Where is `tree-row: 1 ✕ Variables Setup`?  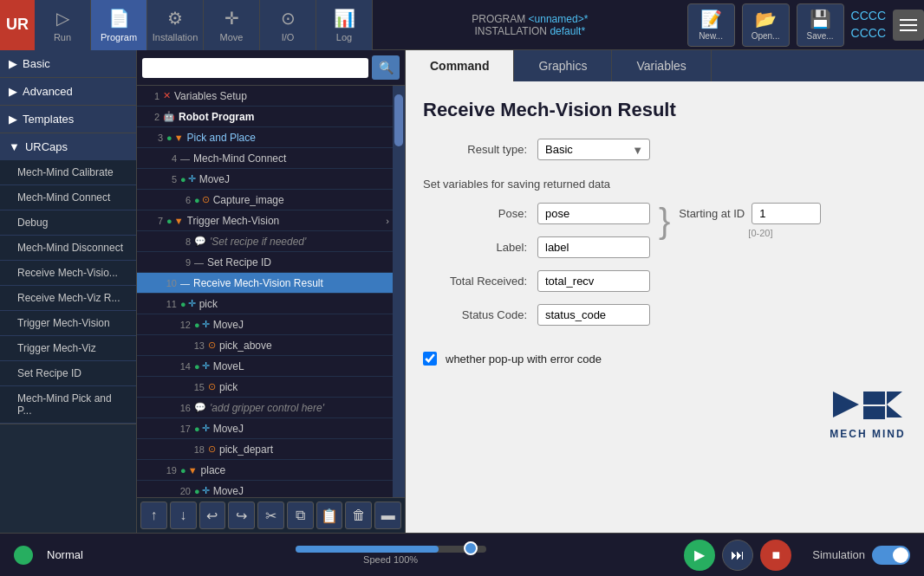
tree-row: 1 ✕ Variables Setup is located at coordinates (265, 96).